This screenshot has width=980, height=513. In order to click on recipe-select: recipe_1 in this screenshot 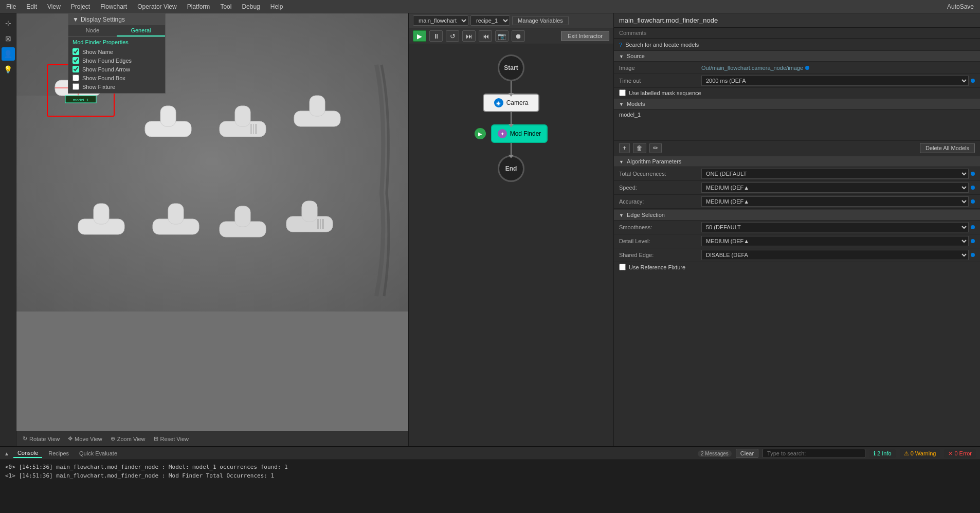, I will do `click(491, 21)`.